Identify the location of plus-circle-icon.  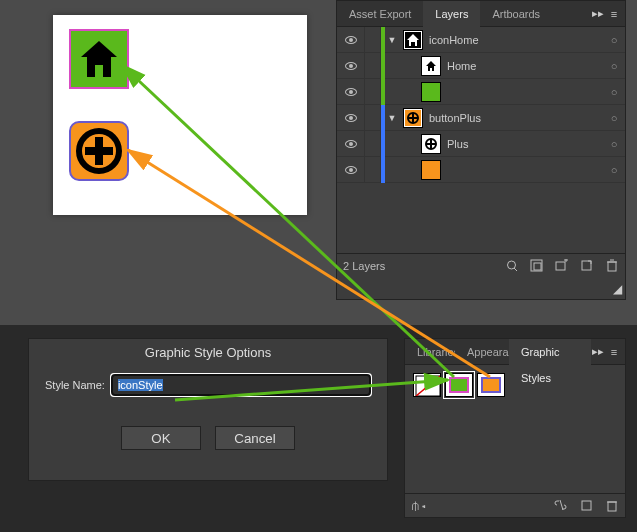
(99, 151).